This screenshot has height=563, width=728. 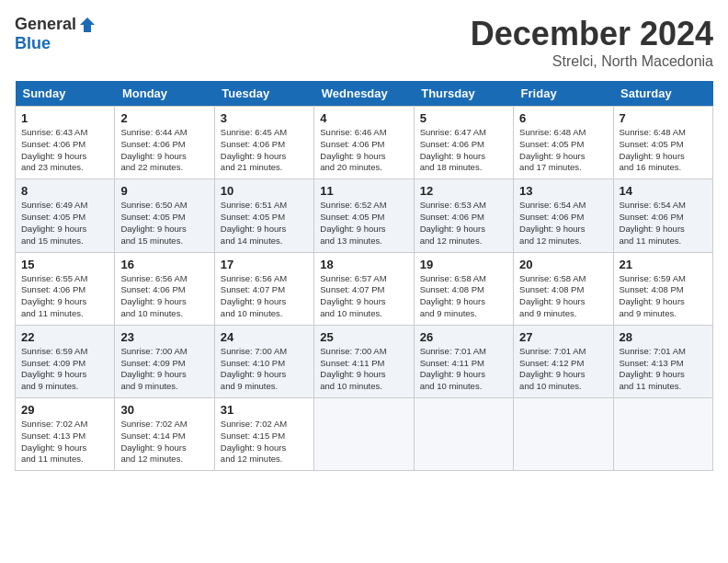 I want to click on day-number: 19, so click(x=463, y=265).